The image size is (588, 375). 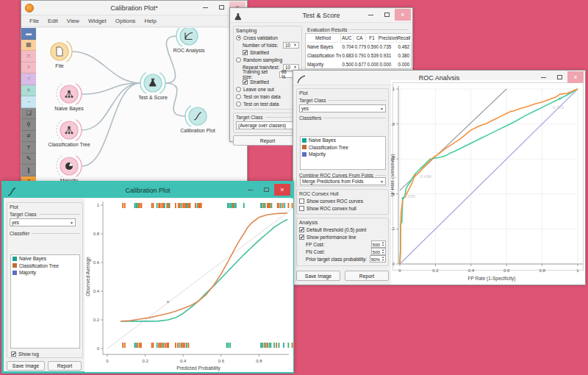 I want to click on calibration-titlebar: Calibration Plot ×, so click(x=148, y=190).